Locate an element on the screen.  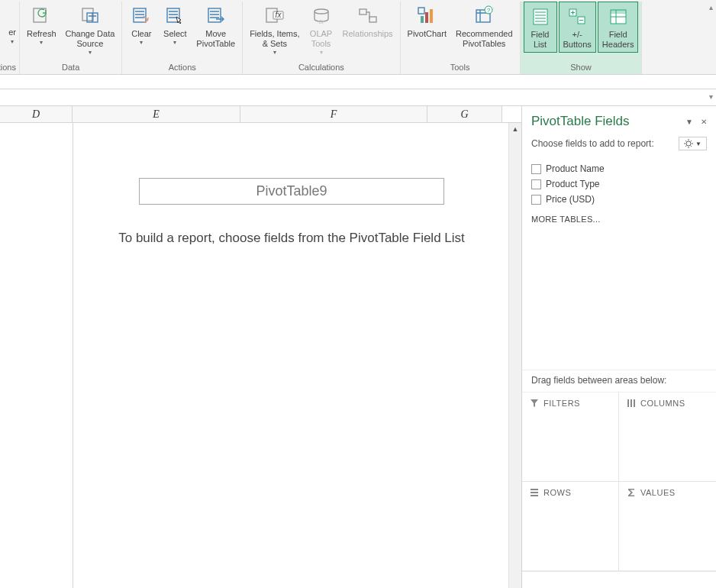
field-headers-button: Field Headers is located at coordinates (618, 27).